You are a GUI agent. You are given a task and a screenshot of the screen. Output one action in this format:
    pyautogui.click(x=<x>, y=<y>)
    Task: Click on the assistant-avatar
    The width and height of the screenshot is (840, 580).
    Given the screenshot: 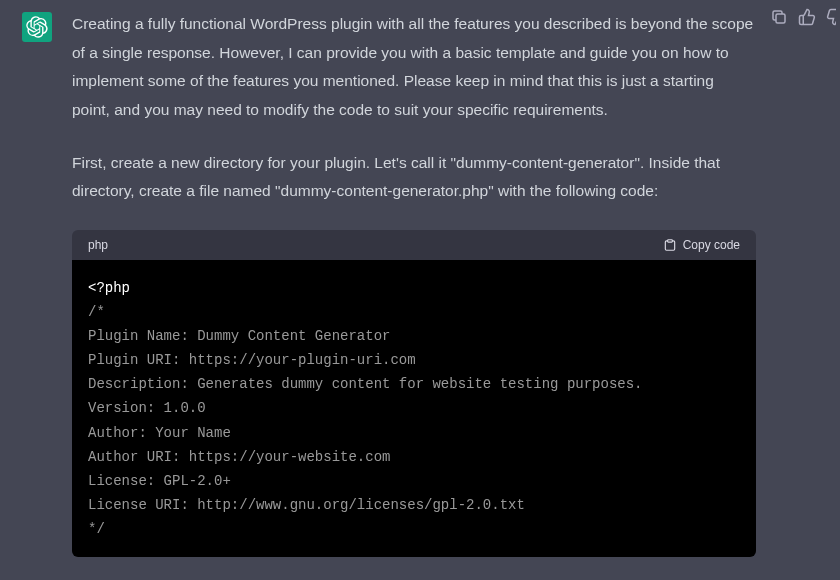 What is the action you would take?
    pyautogui.click(x=37, y=27)
    